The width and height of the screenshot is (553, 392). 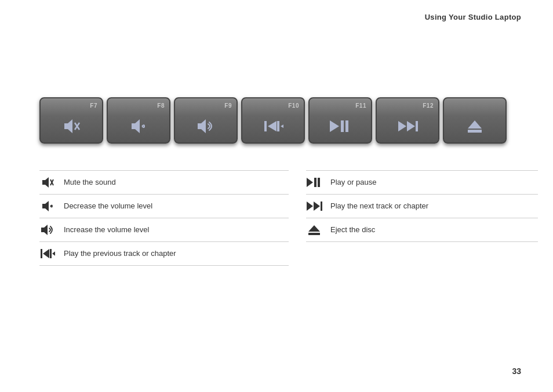 What do you see at coordinates (340, 126) in the screenshot?
I see `play-pause-icon` at bounding box center [340, 126].